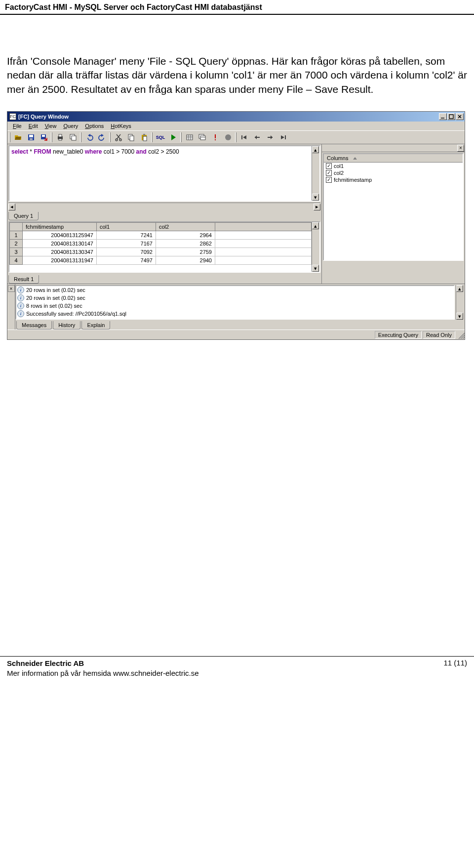  What do you see at coordinates (17, 126) in the screenshot?
I see `menu-file: File` at bounding box center [17, 126].